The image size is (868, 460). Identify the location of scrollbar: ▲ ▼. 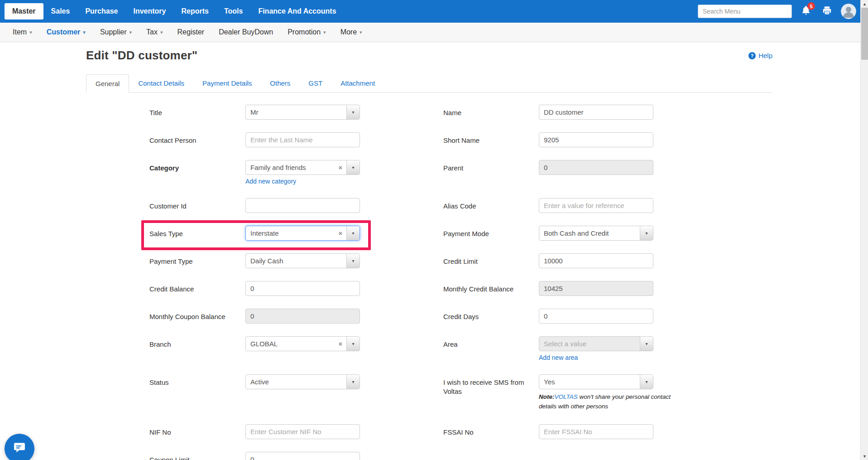
(864, 230).